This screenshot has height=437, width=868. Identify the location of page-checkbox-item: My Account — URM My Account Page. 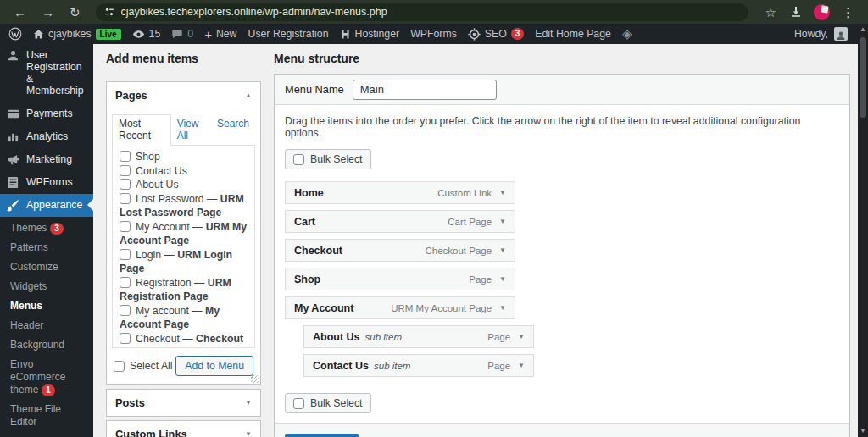
(183, 234).